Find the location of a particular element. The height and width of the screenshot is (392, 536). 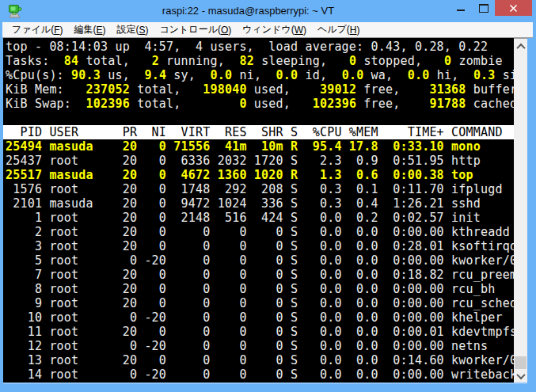

scroll-up-button is located at coordinates (521, 46).